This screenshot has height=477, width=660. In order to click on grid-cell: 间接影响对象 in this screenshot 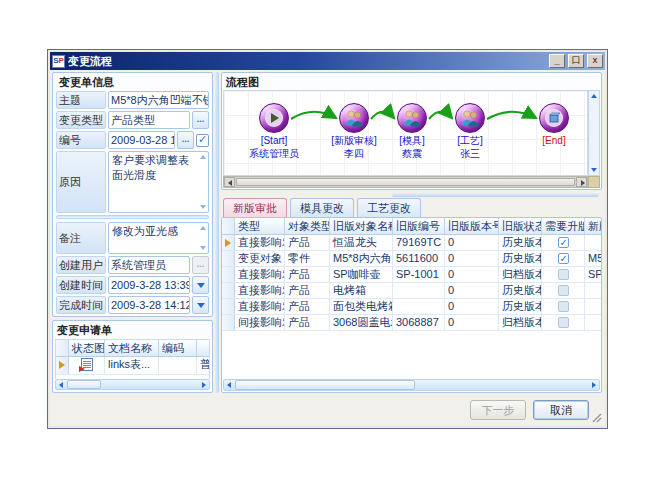, I will do `click(260, 322)`.